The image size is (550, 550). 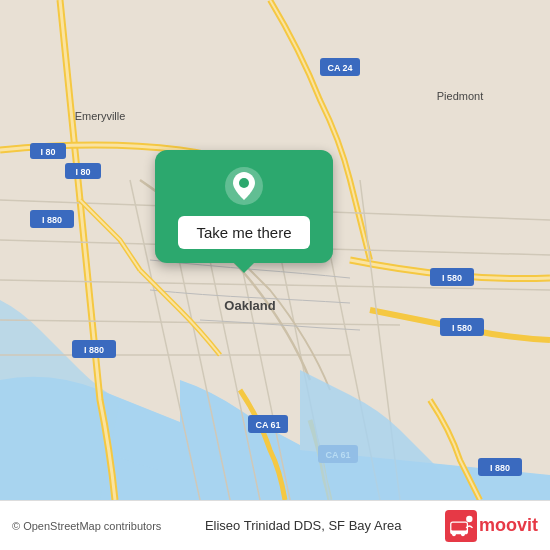 I want to click on svg-text: Emeryville, so click(x=100, y=116).